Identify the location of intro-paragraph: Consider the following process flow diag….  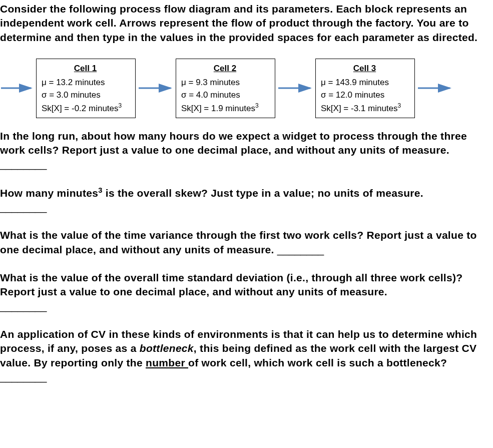
(246, 22).